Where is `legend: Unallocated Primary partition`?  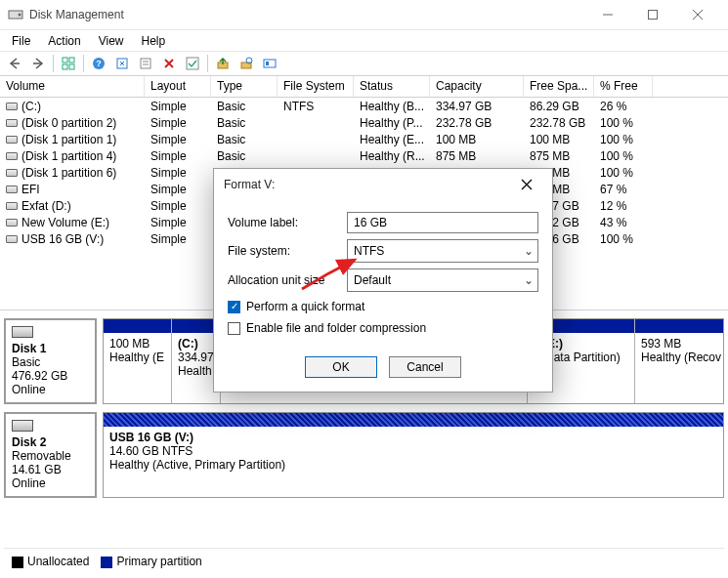
legend: Unallocated Primary partition is located at coordinates (364, 560).